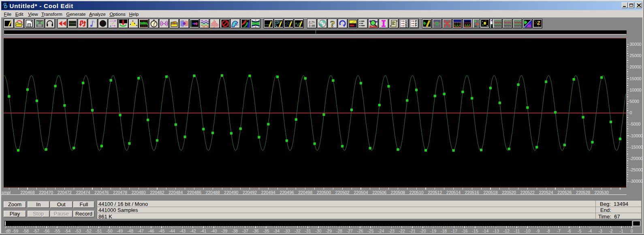 The width and height of the screenshot is (644, 235). Describe the element at coordinates (312, 26) in the screenshot. I see `svg-text: 3 dB` at that location.